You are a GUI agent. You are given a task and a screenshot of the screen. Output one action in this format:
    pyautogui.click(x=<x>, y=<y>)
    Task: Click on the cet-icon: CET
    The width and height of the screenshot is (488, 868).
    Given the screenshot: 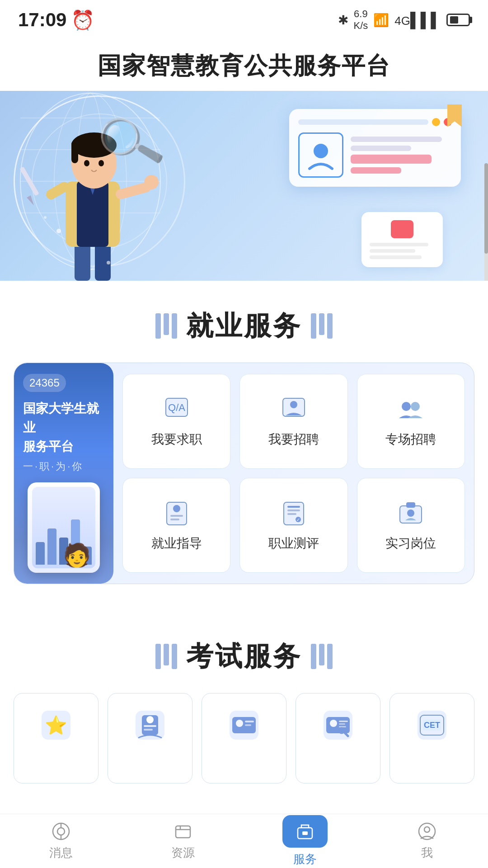 What is the action you would take?
    pyautogui.click(x=432, y=725)
    